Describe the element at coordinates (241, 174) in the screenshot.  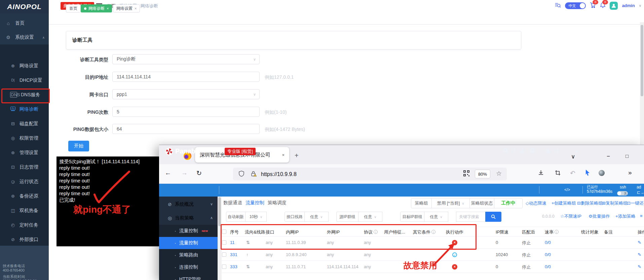
I see `shield-icon` at that location.